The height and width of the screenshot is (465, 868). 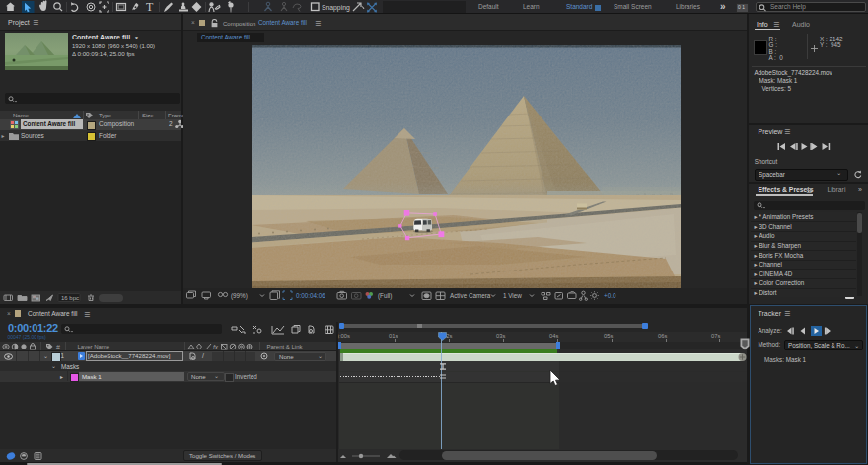 I want to click on svg-text: 16 bpc, so click(x=70, y=298).